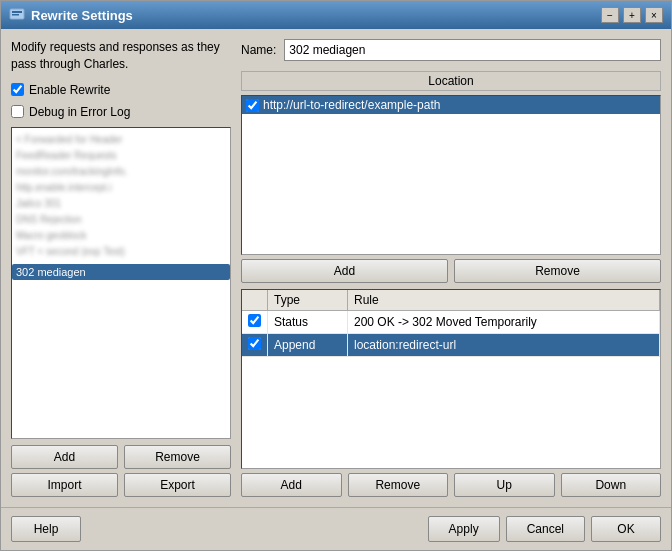 Image resolution: width=672 pixels, height=551 pixels. Describe the element at coordinates (464, 529) in the screenshot. I see `apply-button: Apply` at that location.